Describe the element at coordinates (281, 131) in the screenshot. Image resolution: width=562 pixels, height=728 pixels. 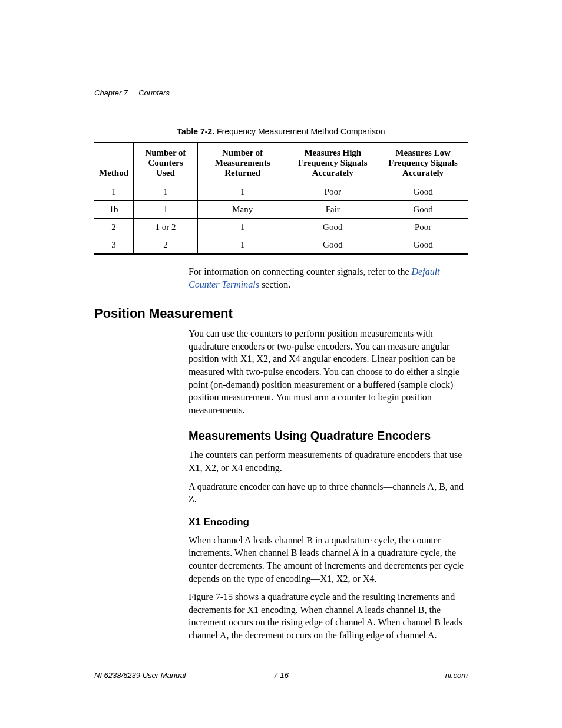
I see `table-caption: Table 7-2. Frequency Measurement Method …` at that location.